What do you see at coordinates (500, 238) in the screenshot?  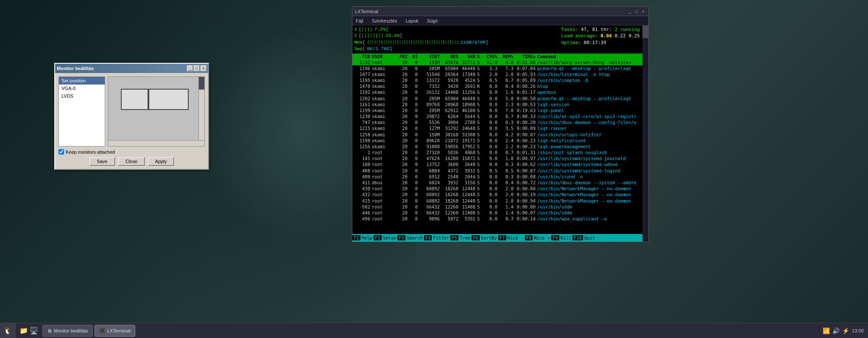 I see `htop-footer: F1 Help F2 Setup F3 Search F4 Filter F5 …` at bounding box center [500, 238].